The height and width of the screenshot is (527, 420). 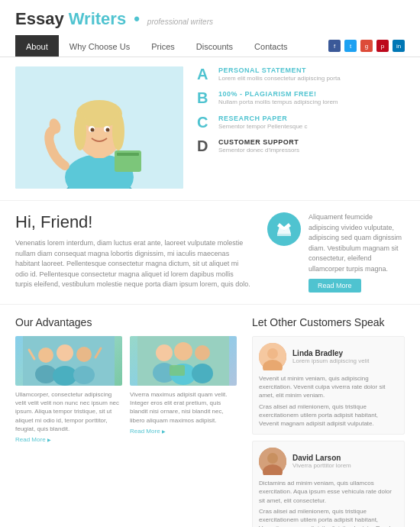 What do you see at coordinates (328, 517) in the screenshot?
I see `customer-quote-body-2: Cras alisei ad milenionem, quis tristiqu…` at bounding box center [328, 517].